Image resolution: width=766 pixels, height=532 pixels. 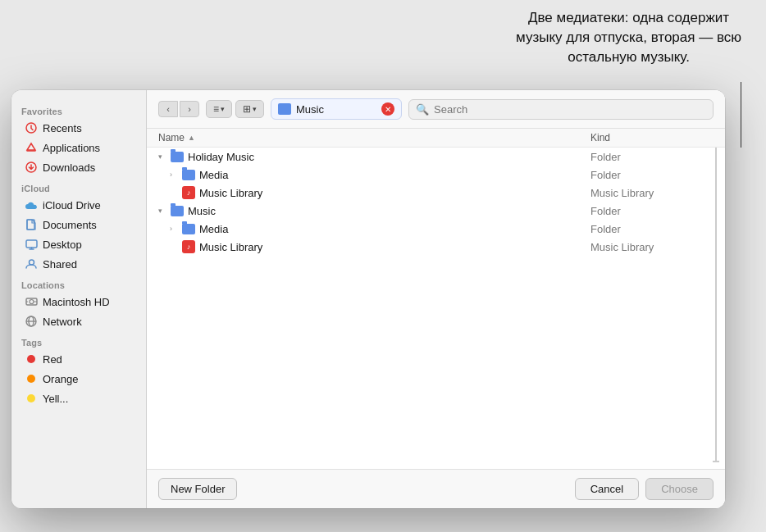 What do you see at coordinates (628, 18) in the screenshot?
I see `annotation-line1: Две медиатеки: одна содержит` at bounding box center [628, 18].